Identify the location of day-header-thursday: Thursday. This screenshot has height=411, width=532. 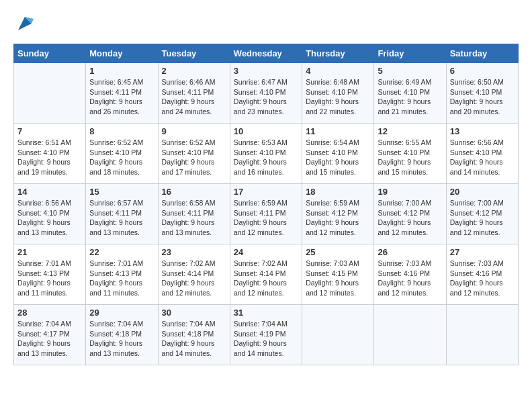
(339, 54).